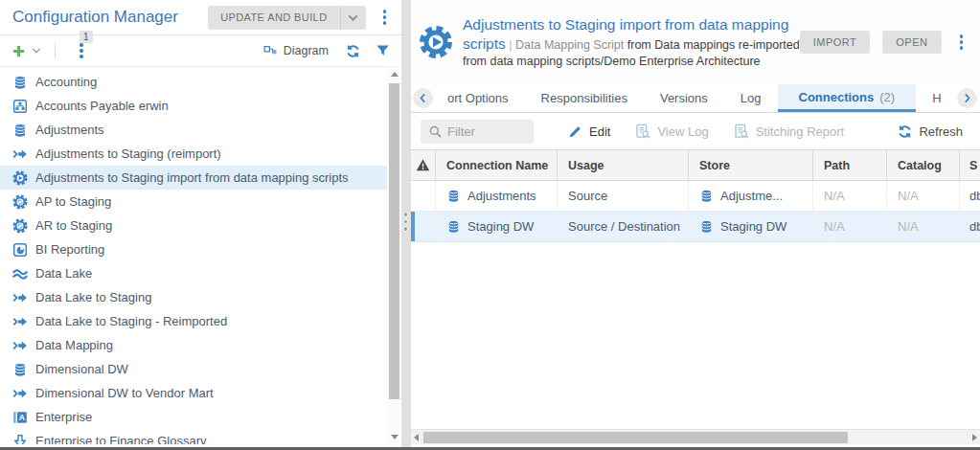  What do you see at coordinates (684, 98) in the screenshot?
I see `tab-versions: Versions` at bounding box center [684, 98].